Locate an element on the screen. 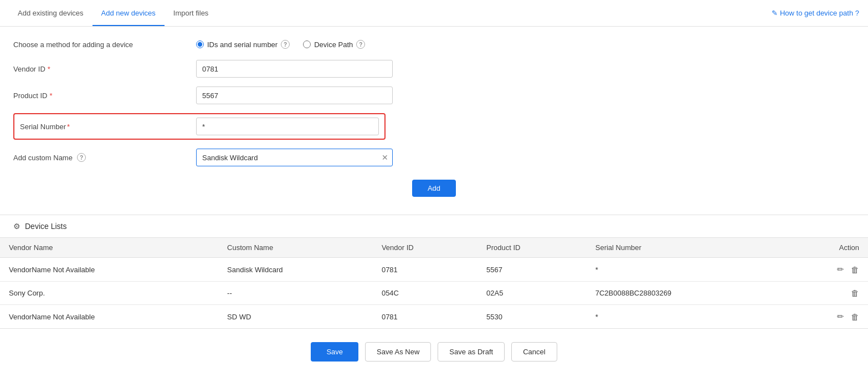  action-cell: 🗑 is located at coordinates (826, 293).